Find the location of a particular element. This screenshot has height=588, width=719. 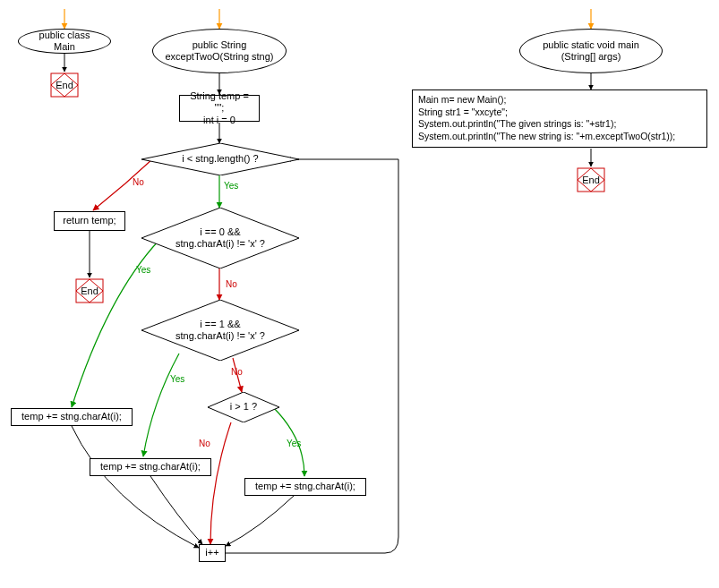

class-main-text: public class Main is located at coordinates (64, 41).